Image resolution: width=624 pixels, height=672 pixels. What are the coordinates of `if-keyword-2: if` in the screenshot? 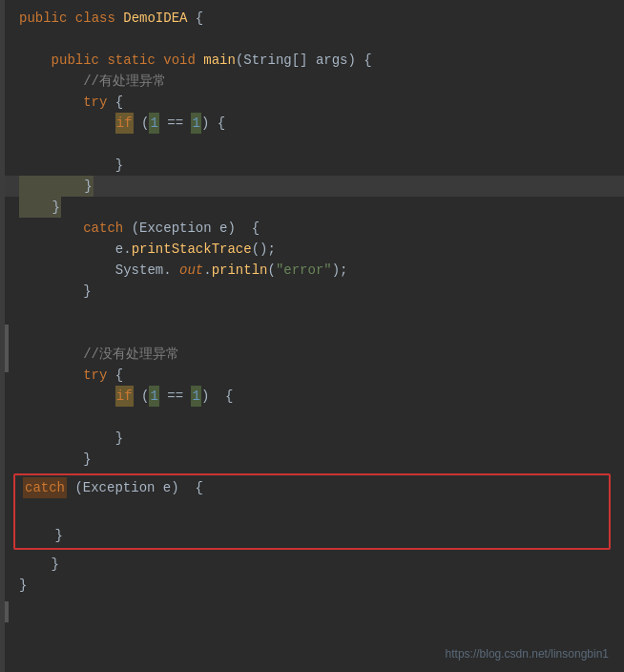 It's located at (124, 396).